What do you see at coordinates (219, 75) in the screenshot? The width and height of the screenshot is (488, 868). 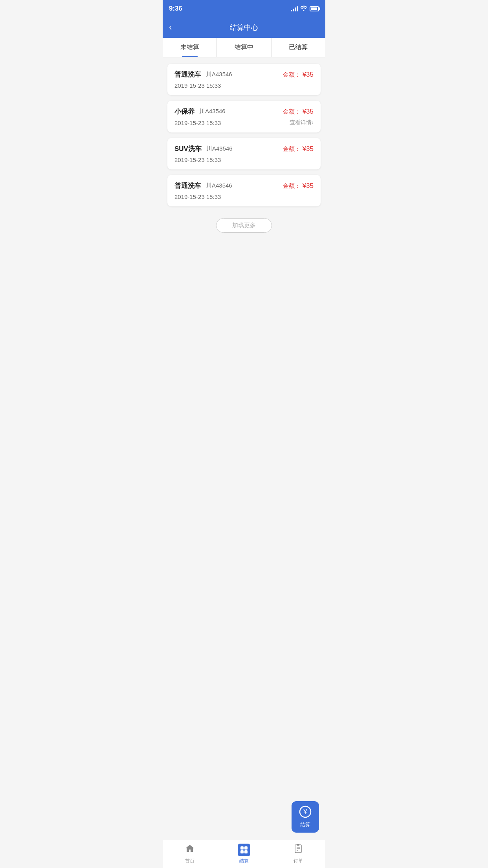 I see `plate-1: 川A43546` at bounding box center [219, 75].